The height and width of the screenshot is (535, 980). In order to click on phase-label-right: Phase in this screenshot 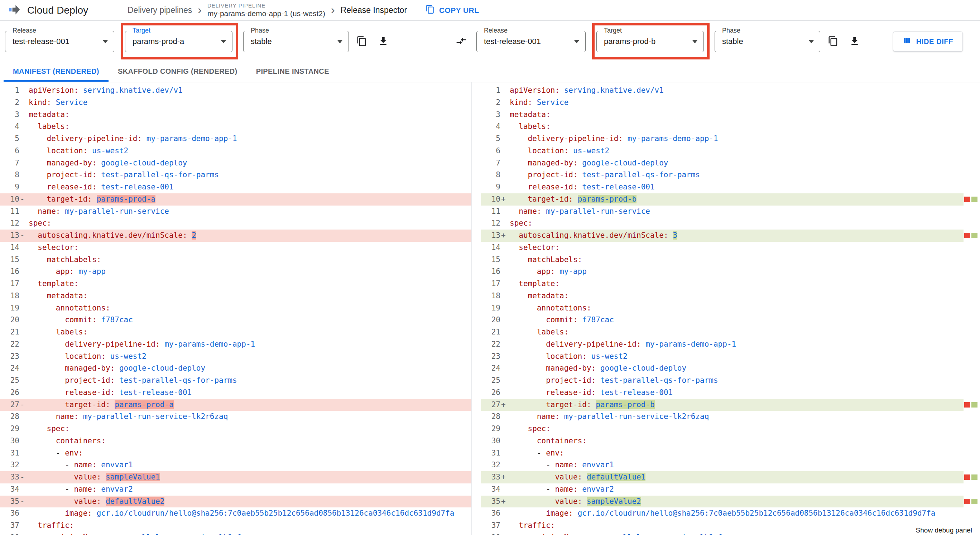, I will do `click(731, 30)`.